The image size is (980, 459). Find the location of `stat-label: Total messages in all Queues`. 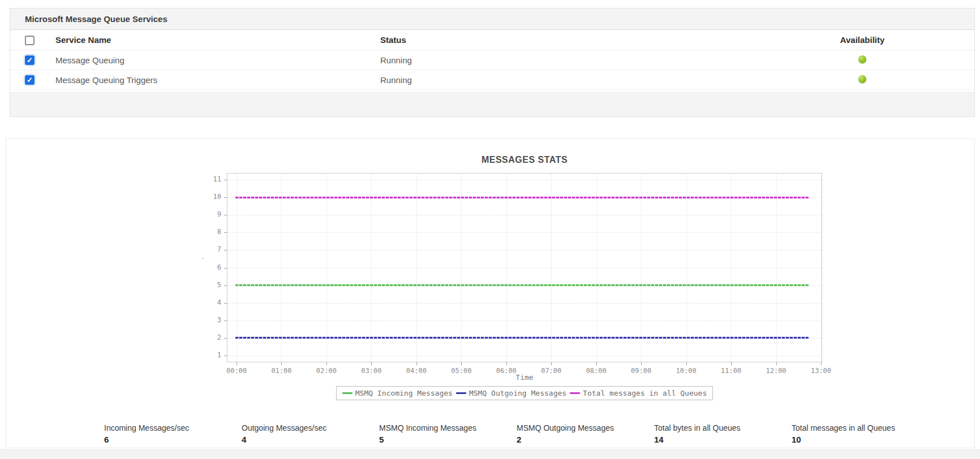

stat-label: Total messages in all Queues is located at coordinates (860, 428).